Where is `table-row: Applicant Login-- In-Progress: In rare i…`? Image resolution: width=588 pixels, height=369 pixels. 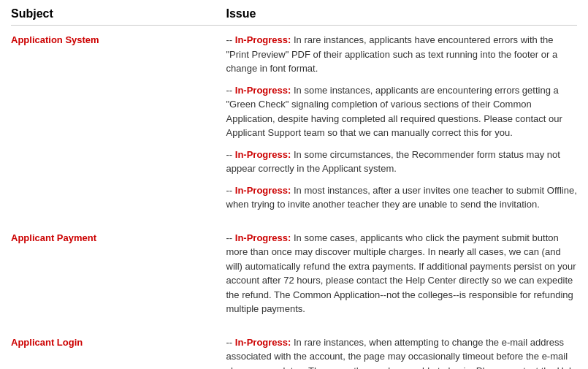 table-row: Applicant Login-- In-Progress: In rare i… is located at coordinates (294, 352).